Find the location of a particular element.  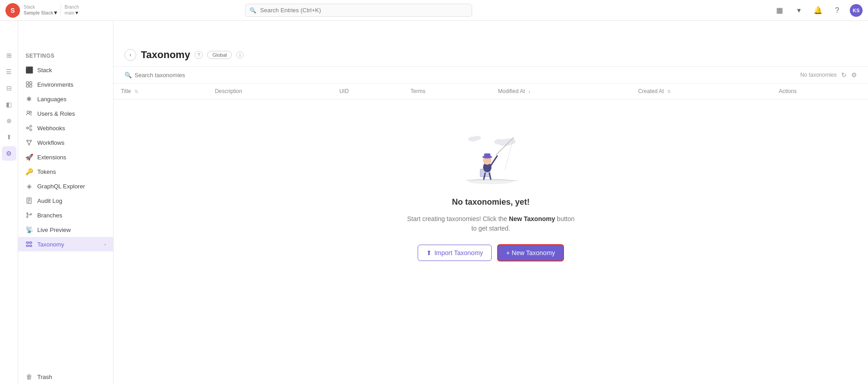

rail-grid-icon: ⊞ is located at coordinates (9, 55).